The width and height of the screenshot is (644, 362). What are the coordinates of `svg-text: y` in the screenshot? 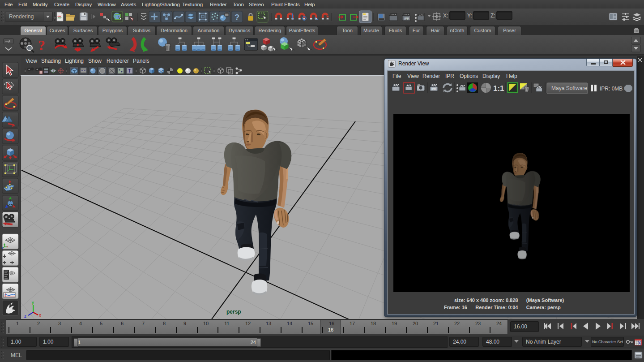 It's located at (33, 303).